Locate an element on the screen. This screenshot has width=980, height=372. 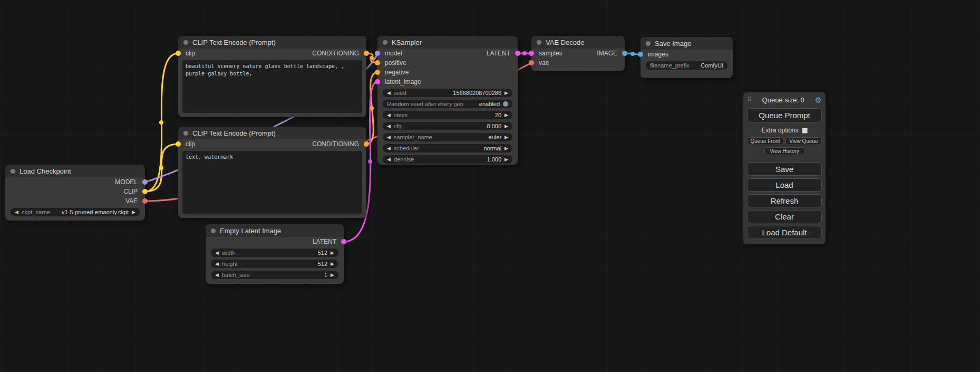
node-title-bar: Save Image is located at coordinates (686, 43).